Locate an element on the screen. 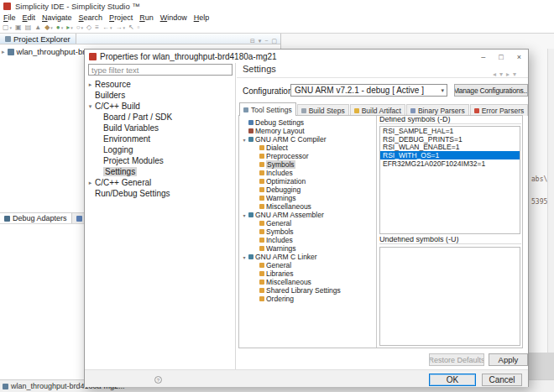 The image size is (554, 392). menu-help: Help is located at coordinates (201, 18).